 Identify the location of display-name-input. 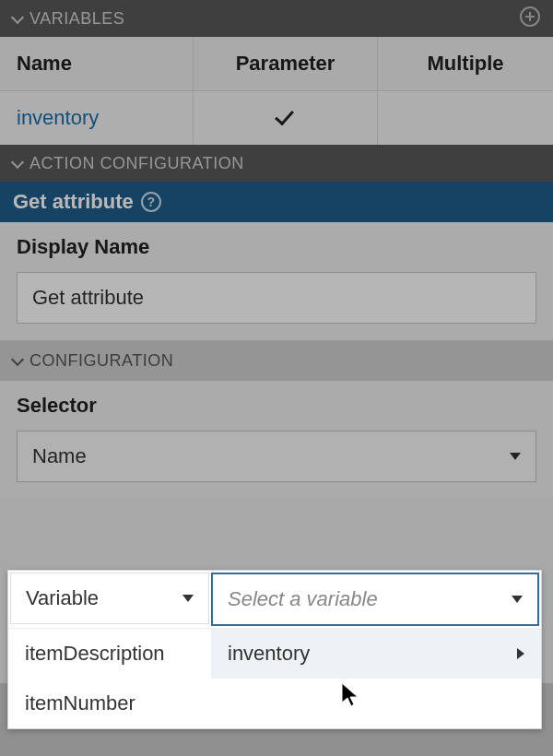
(276, 298).